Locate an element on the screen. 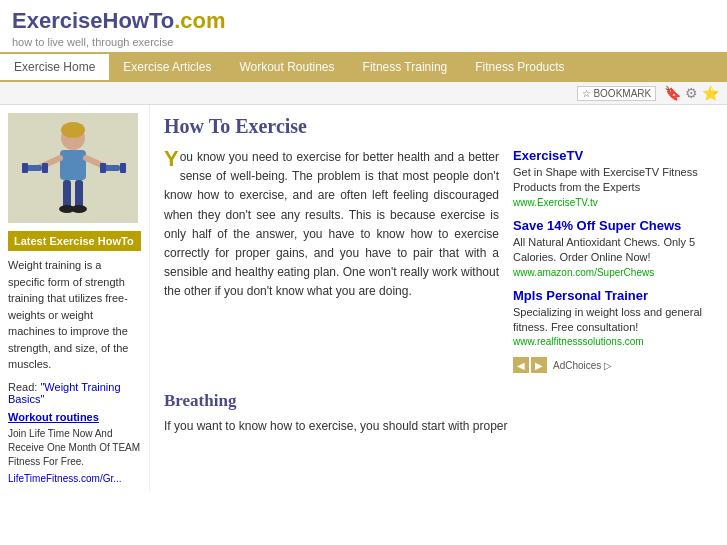  dropcap: Y is located at coordinates (172, 159).